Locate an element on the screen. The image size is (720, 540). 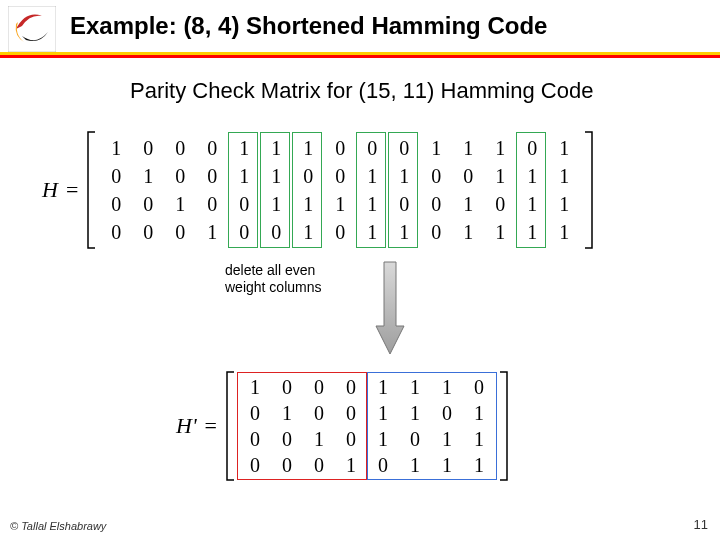
header: Example: (8, 4) Shortened Hamming Code is located at coordinates (360, 30).